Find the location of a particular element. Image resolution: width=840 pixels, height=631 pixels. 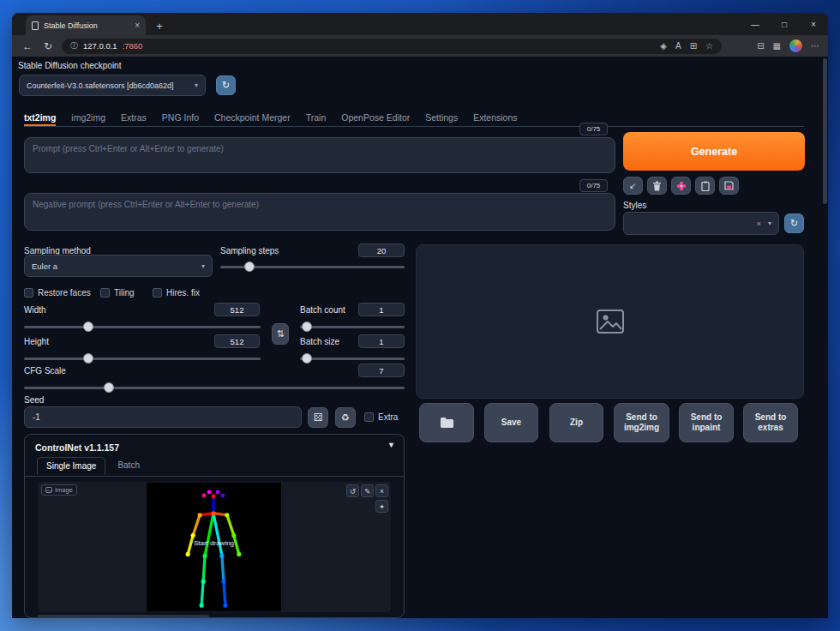

styles-clear-icon: × is located at coordinates (759, 224).